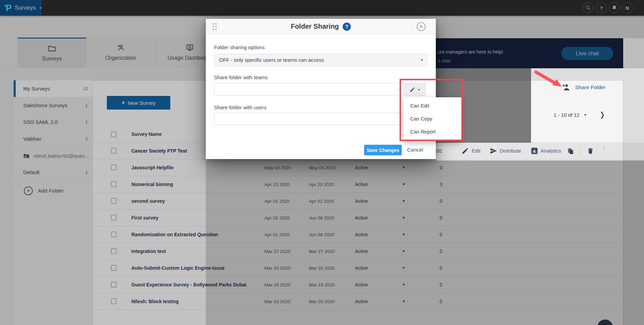 This screenshot has width=644, height=325. I want to click on folder-icon, so click(52, 48).